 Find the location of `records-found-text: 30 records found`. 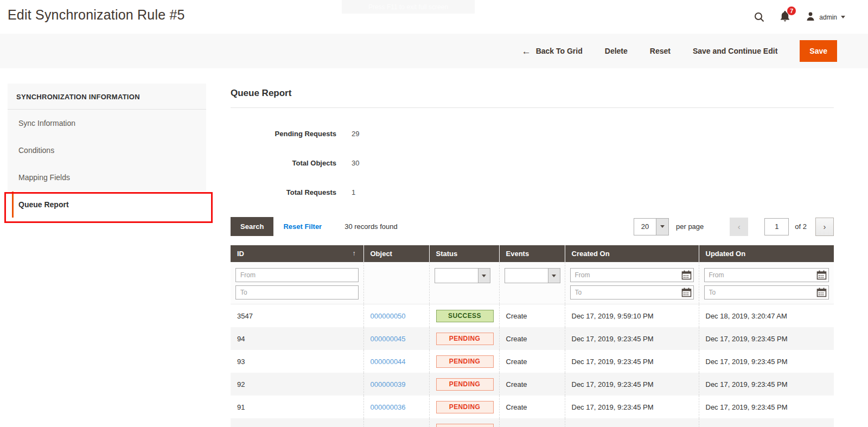

records-found-text: 30 records found is located at coordinates (371, 227).